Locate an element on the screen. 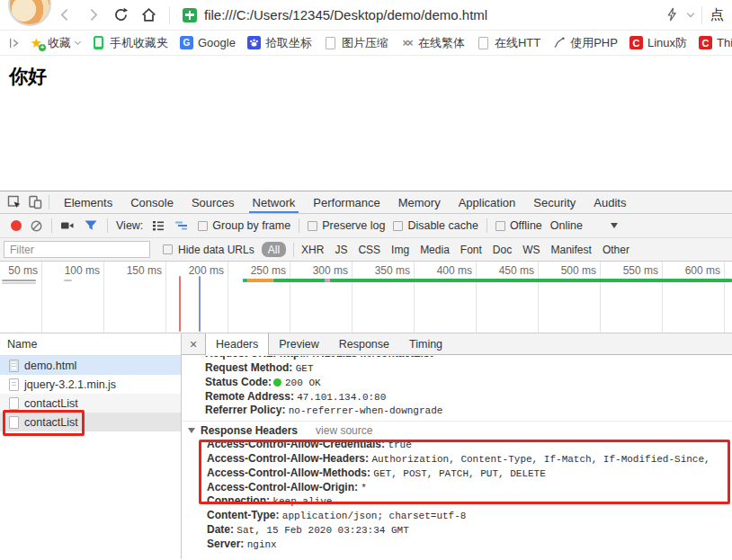 Image resolution: width=732 pixels, height=560 pixels. hide-data-urls-checkbox: Hide data URLs is located at coordinates (209, 250).